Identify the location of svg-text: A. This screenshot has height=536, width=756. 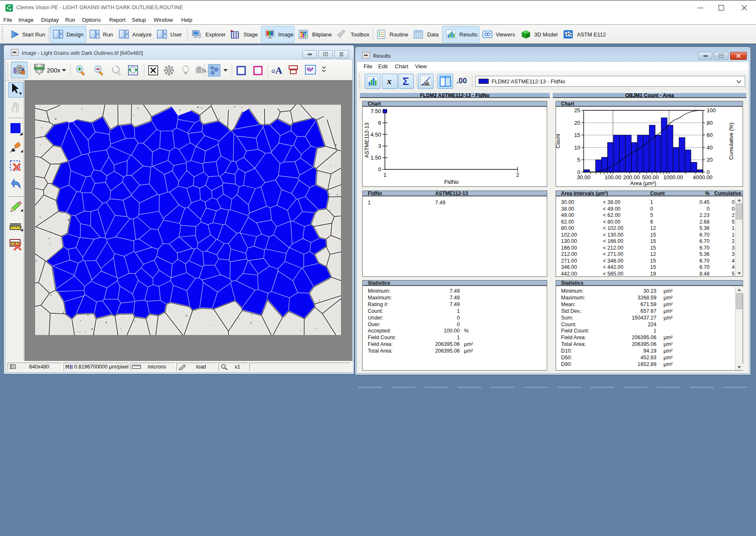
(279, 70).